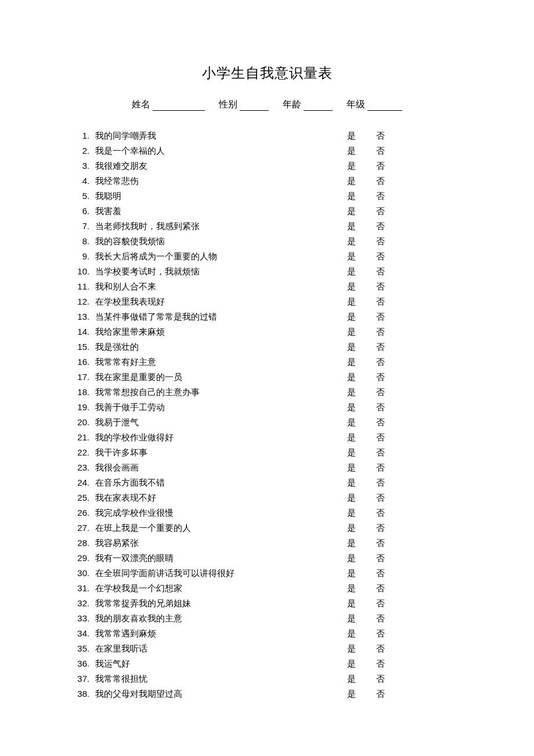  I want to click on question-row: 12.在学校里我表现好是否, so click(267, 302).